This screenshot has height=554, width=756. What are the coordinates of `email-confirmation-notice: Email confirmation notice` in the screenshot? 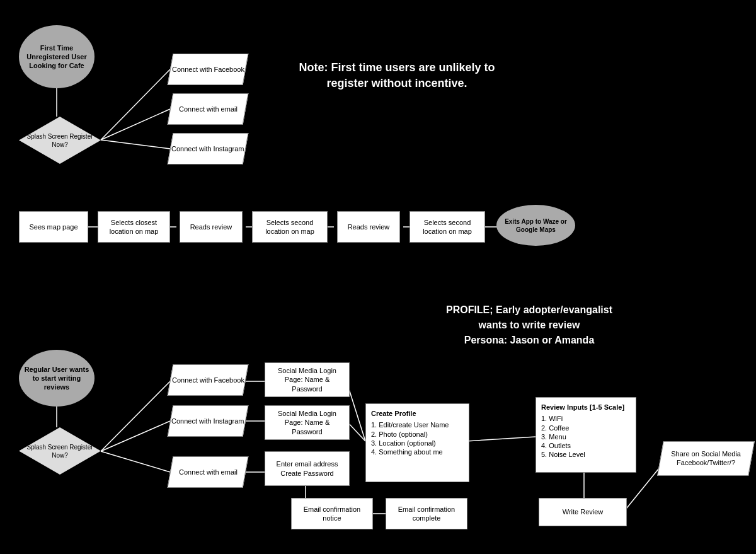 It's located at (332, 514).